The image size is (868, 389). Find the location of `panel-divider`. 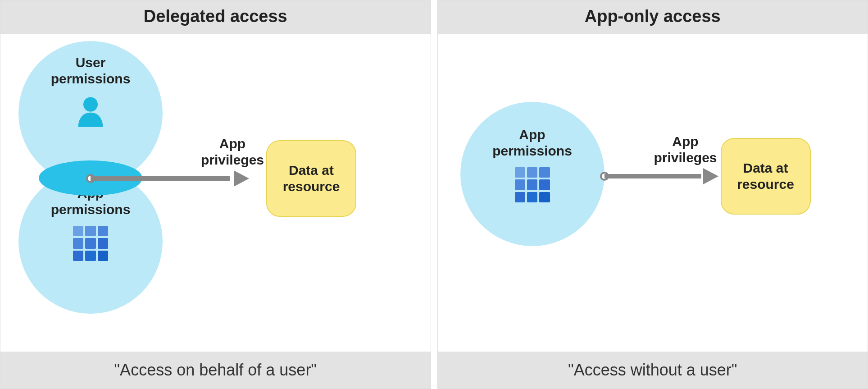

panel-divider is located at coordinates (434, 195).